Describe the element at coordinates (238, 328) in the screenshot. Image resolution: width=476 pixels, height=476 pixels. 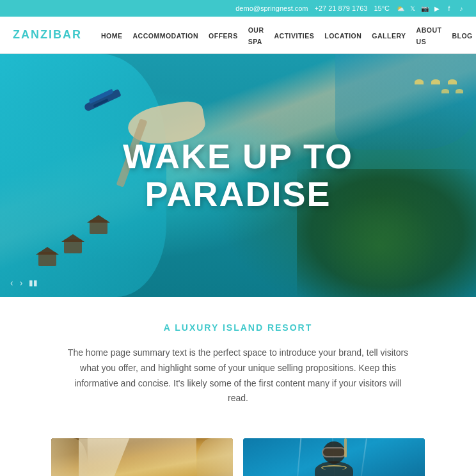
I see `intro-subtitle: A LUXURY ISLAND RESORT` at that location.